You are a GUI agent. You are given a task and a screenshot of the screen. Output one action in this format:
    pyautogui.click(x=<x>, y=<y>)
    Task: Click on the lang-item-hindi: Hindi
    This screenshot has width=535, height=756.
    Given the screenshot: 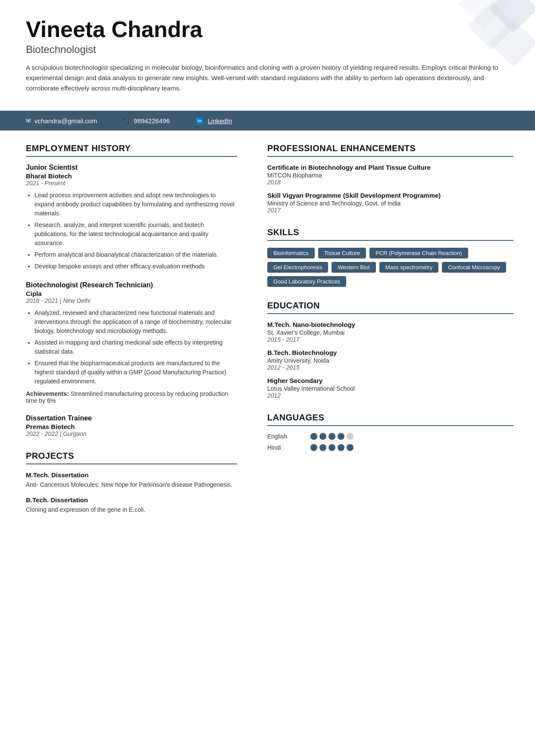 What is the action you would take?
    pyautogui.click(x=391, y=448)
    